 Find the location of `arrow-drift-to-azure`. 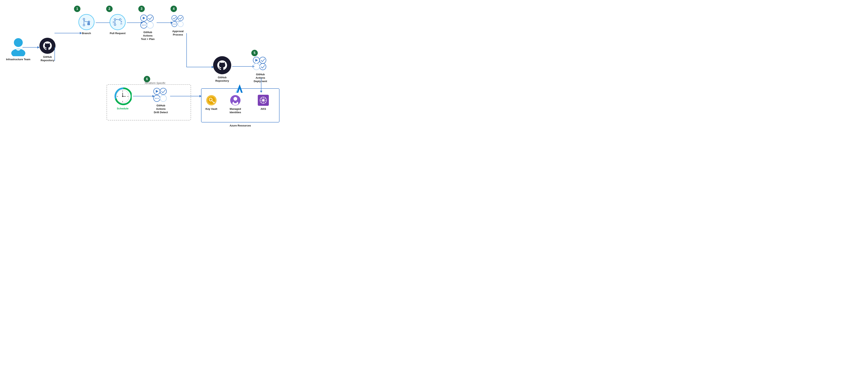

arrow-drift-to-azure is located at coordinates (185, 96).